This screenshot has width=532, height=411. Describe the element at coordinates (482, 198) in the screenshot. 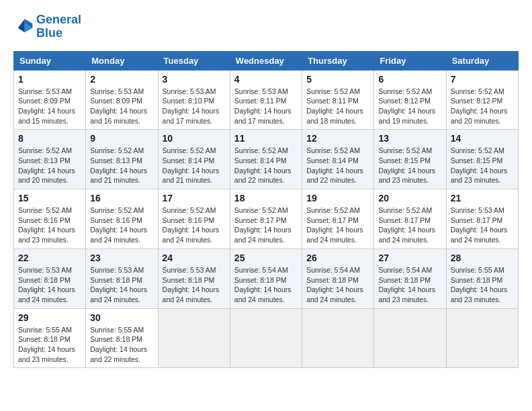

I see `day-number: 21` at that location.